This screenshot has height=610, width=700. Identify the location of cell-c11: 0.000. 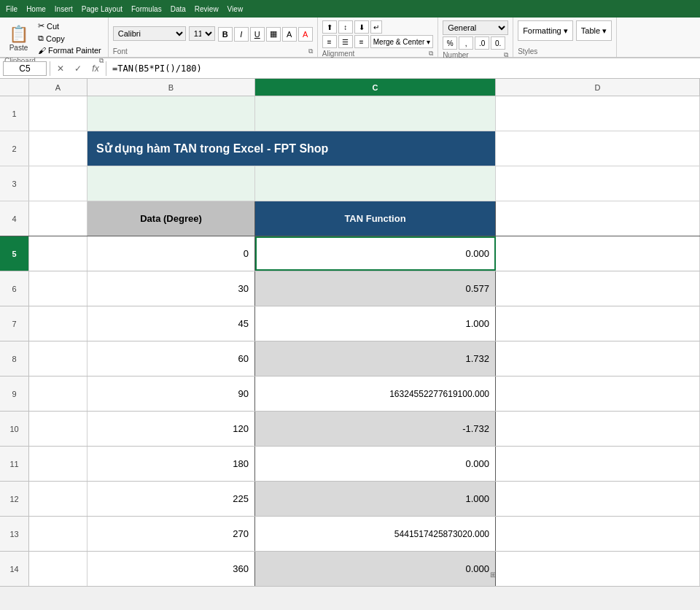
(376, 464).